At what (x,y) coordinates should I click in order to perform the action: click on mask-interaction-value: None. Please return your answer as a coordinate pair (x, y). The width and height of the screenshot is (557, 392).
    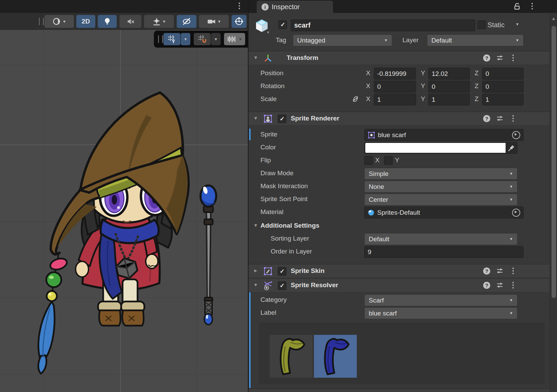
    Looking at the image, I should click on (377, 187).